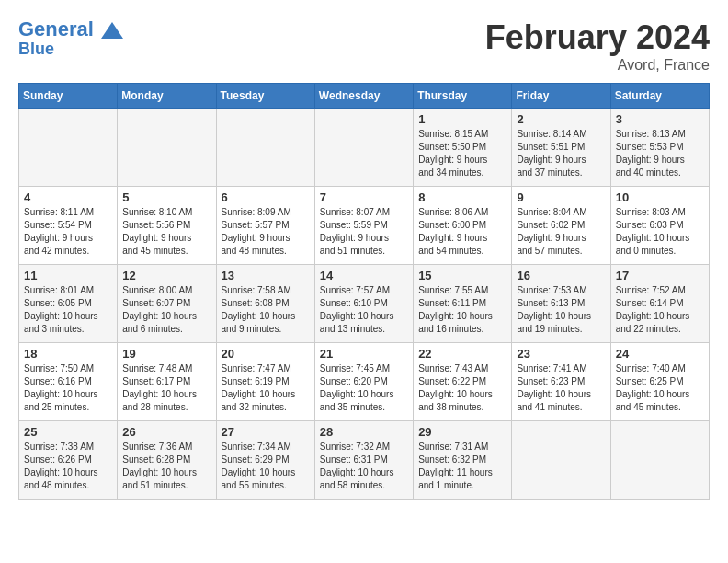  Describe the element at coordinates (265, 96) in the screenshot. I see `header-day-tuesday: Tuesday` at that location.